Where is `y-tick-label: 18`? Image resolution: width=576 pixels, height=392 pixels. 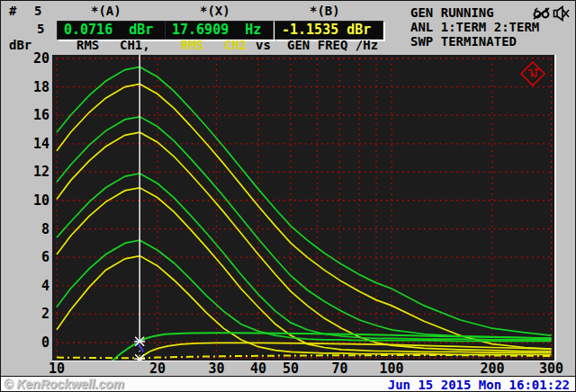 y-tick-label: 18 is located at coordinates (27, 87).